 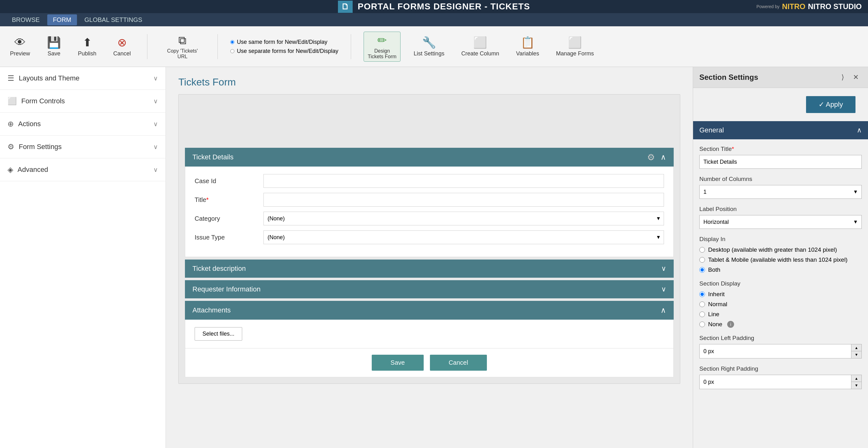 What do you see at coordinates (780, 239) in the screenshot?
I see `display-in-label: Display In` at bounding box center [780, 239].